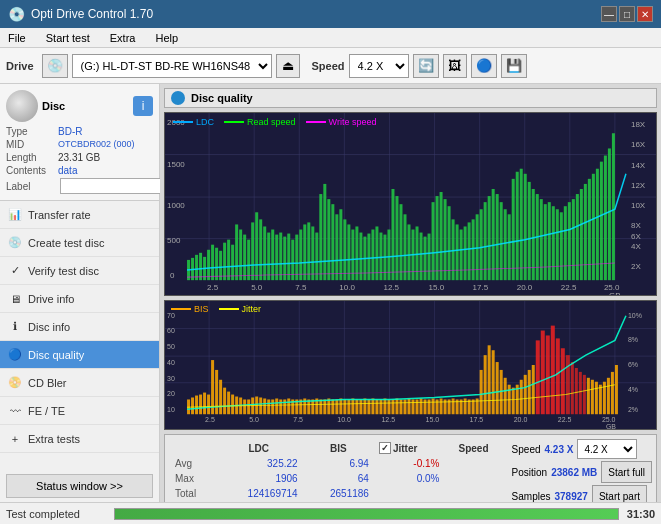 The image size is (661, 524). What do you see at coordinates (259, 464) in the screenshot?
I see `avg-ldc: 325.22` at bounding box center [259, 464].